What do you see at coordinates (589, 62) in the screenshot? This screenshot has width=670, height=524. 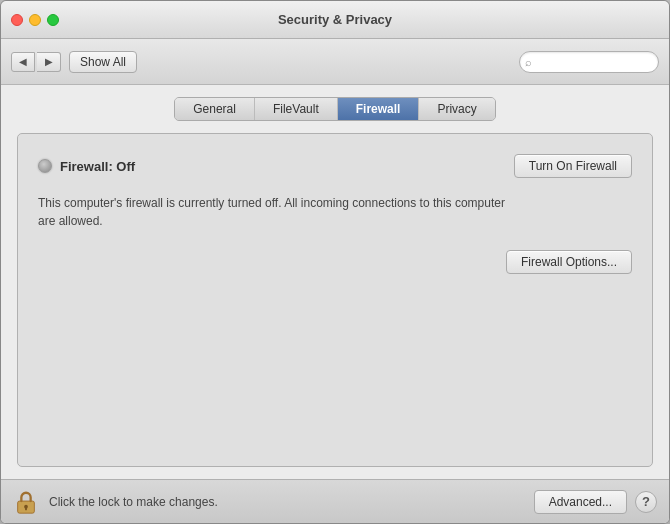 I see `search-input` at bounding box center [589, 62].